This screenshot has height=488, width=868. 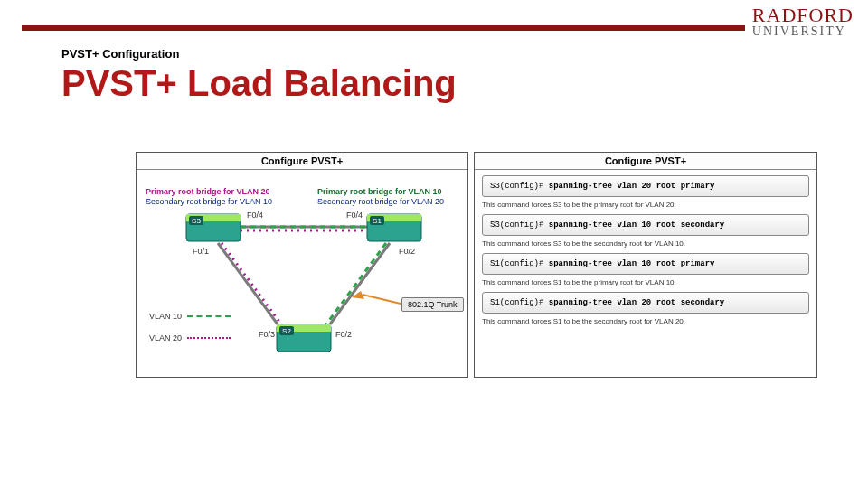 I want to click on brand-logo: RADFORD UNIVERSITY, so click(x=803, y=22).